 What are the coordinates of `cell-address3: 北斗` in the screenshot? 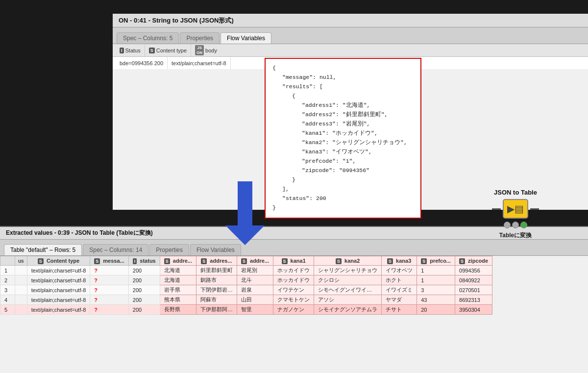 It's located at (255, 280).